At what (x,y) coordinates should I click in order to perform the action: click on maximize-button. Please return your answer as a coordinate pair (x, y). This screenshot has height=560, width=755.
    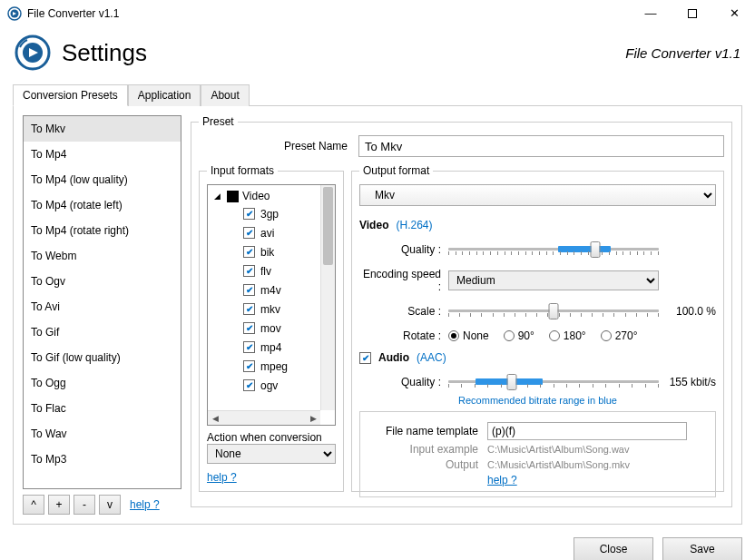
    Looking at the image, I should click on (692, 14).